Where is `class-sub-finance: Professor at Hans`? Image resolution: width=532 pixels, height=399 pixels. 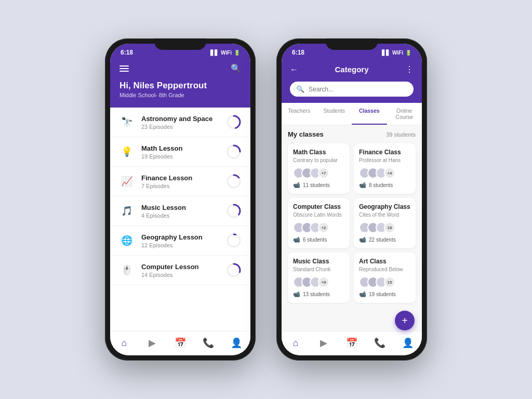 class-sub-finance: Professor at Hans is located at coordinates (384, 160).